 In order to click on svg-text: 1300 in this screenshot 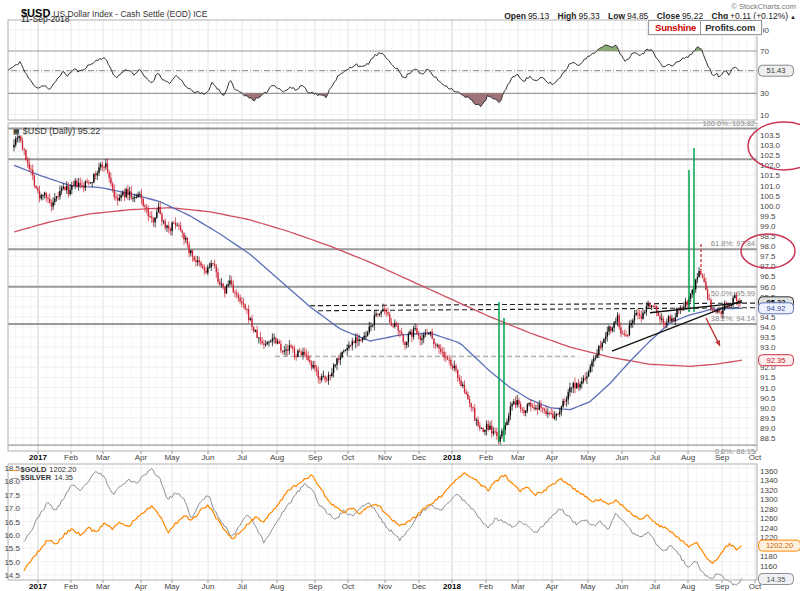, I will do `click(769, 500)`.